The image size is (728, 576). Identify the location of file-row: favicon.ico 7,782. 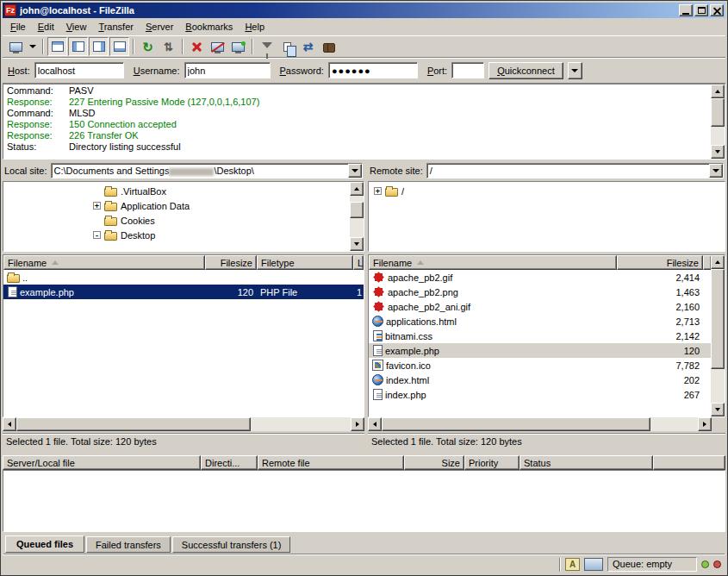
(539, 366).